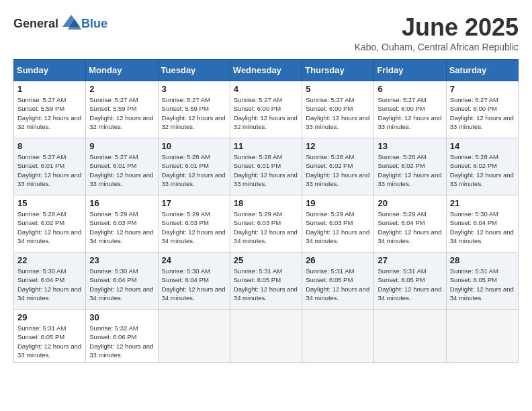  Describe the element at coordinates (122, 203) in the screenshot. I see `day-number: 16` at that location.